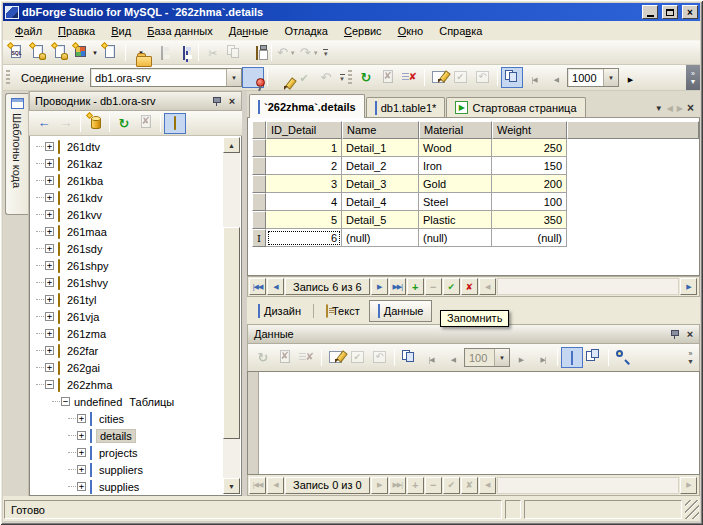 The height and width of the screenshot is (525, 703). Describe the element at coordinates (16, 154) in the screenshot. I see `code-templates-tab: Шаблоны кода` at that location.